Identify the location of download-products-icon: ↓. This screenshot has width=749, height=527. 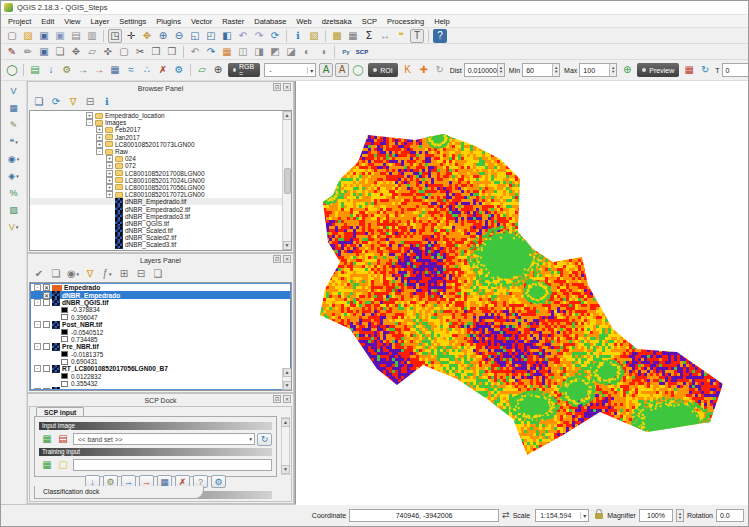
(51, 70).